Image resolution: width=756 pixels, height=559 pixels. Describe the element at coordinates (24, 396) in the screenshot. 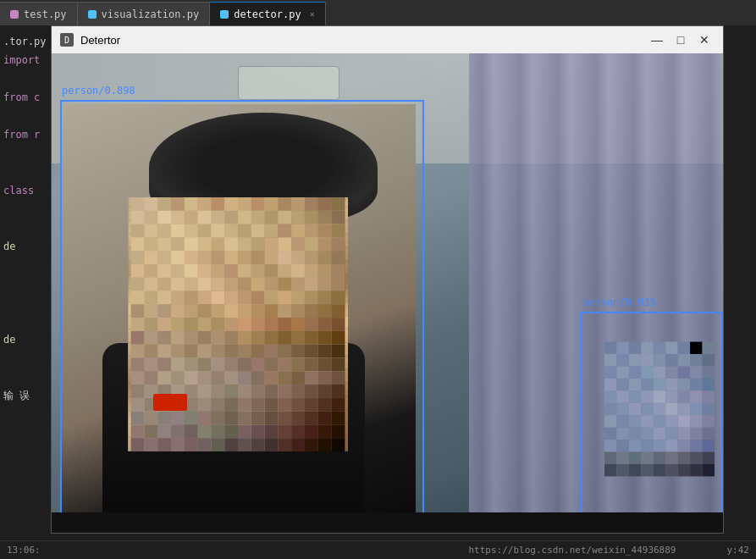

I see `code-line-20: 输 误` at that location.